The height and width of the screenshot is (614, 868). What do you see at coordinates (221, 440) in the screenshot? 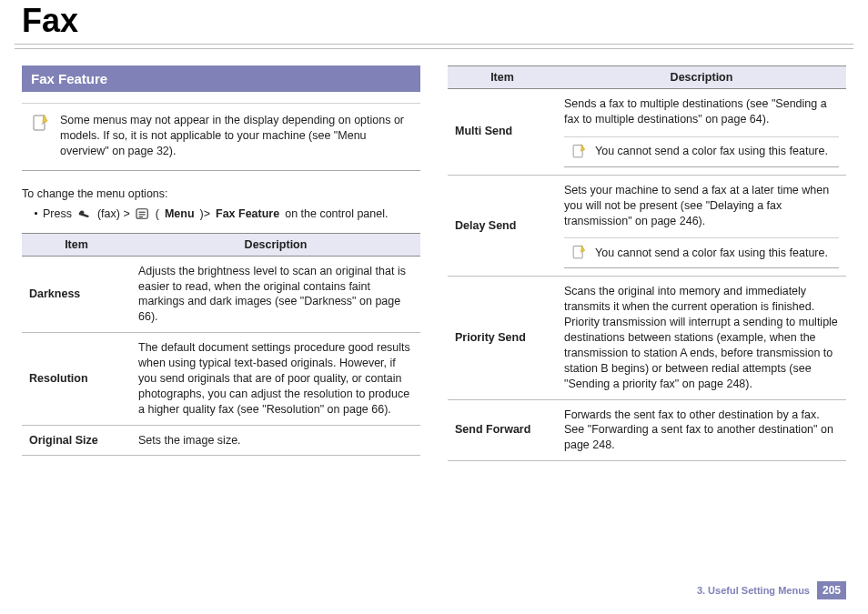
I see `table-row: Original Size Sets the image size.` at bounding box center [221, 440].